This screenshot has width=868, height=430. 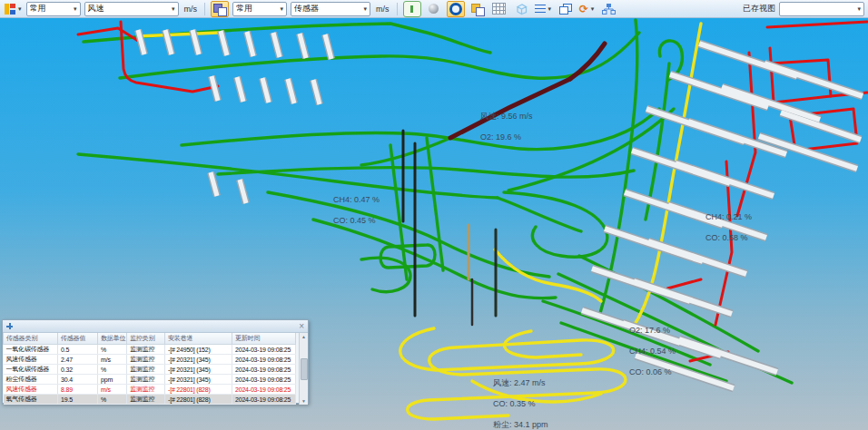 What do you see at coordinates (412, 9) in the screenshot?
I see `power-bar-icon` at bounding box center [412, 9].